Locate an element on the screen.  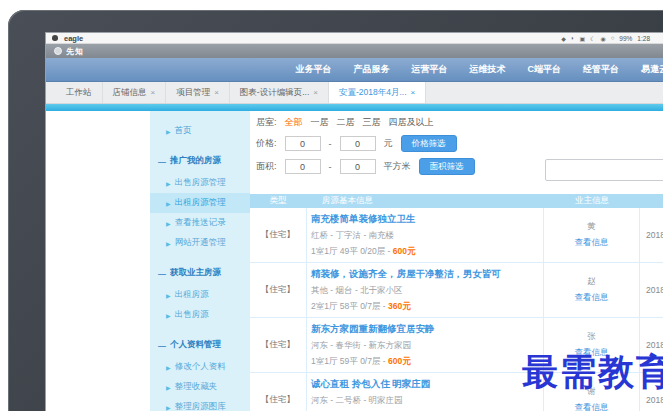
room-option-4plus: 四居及以上 is located at coordinates (412, 122).